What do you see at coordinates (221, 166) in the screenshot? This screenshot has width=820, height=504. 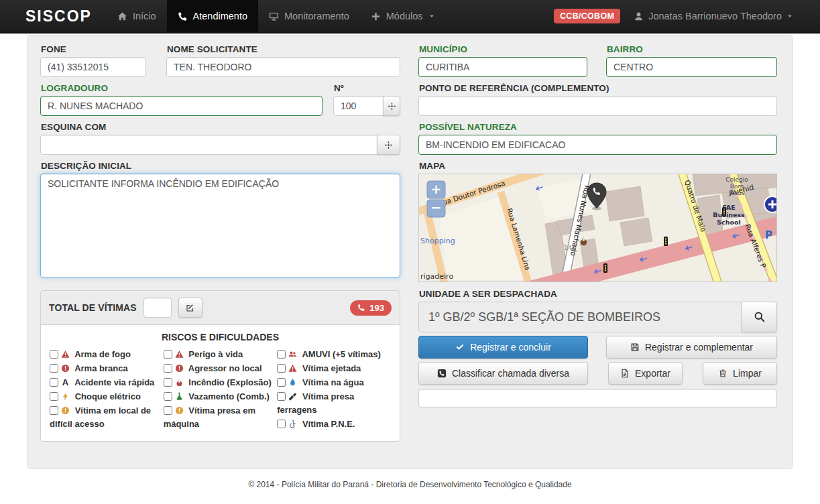 I see `descricao-inicial-label: DESCRIÇÃO INICIAL` at bounding box center [221, 166].